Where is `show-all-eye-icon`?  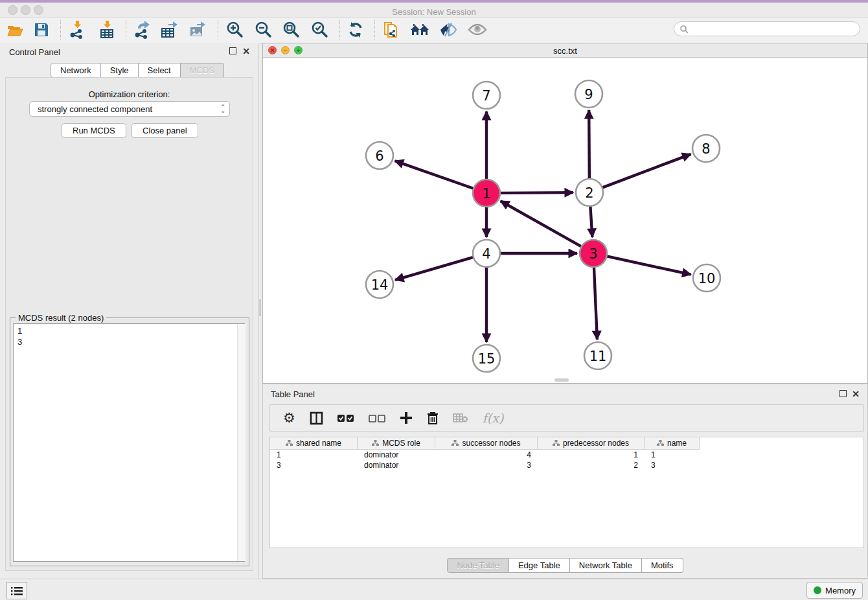 show-all-eye-icon is located at coordinates (477, 30).